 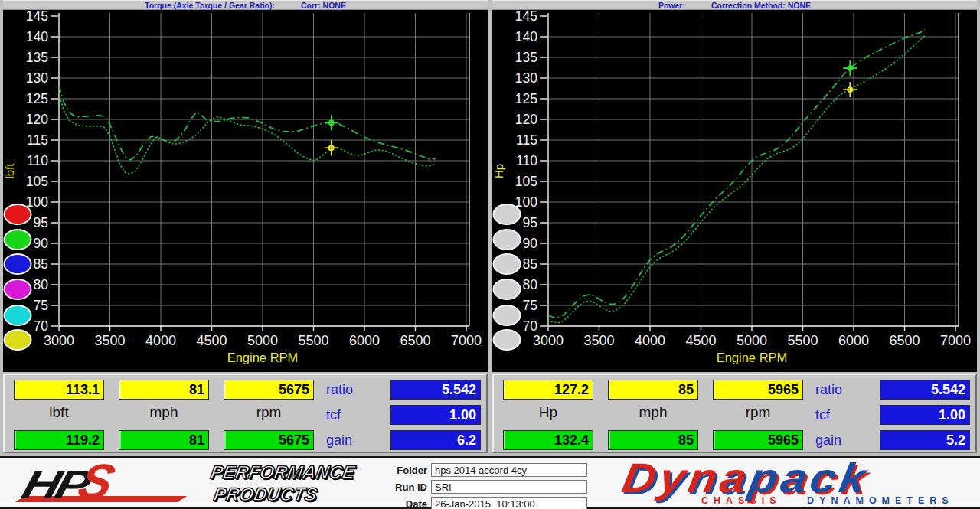 What do you see at coordinates (405, 470) in the screenshot?
I see `folder-label: Folder` at bounding box center [405, 470].